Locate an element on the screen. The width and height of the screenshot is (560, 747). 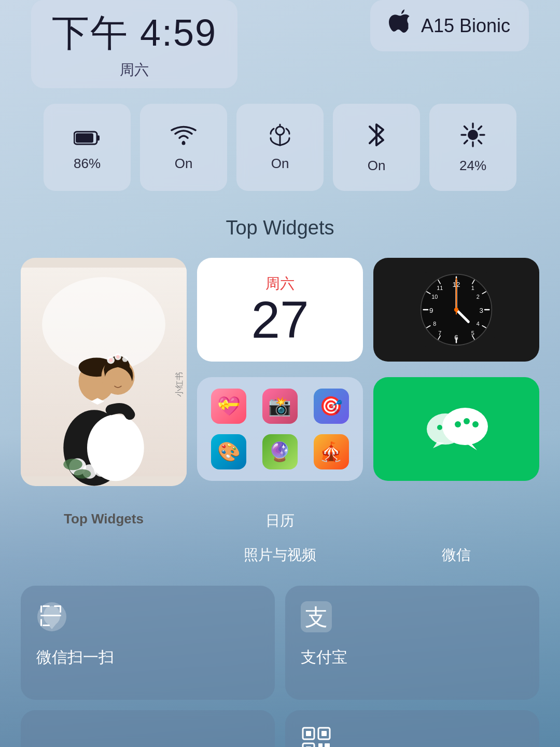
qr-icon is located at coordinates (316, 737).